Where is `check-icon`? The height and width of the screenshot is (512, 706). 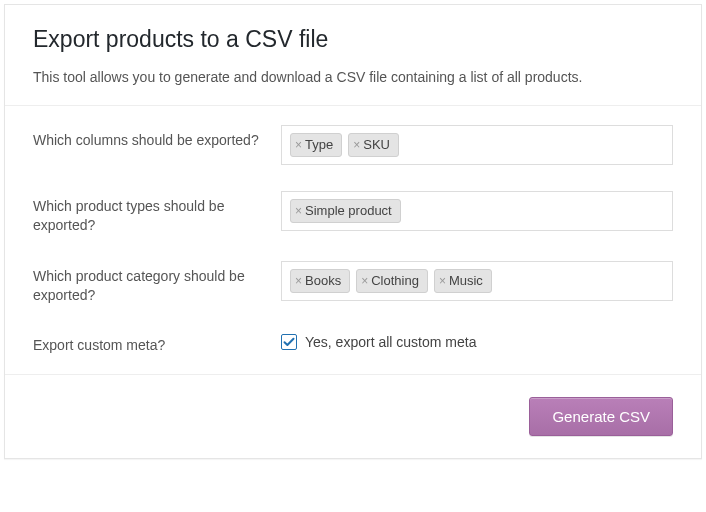 check-icon is located at coordinates (289, 342).